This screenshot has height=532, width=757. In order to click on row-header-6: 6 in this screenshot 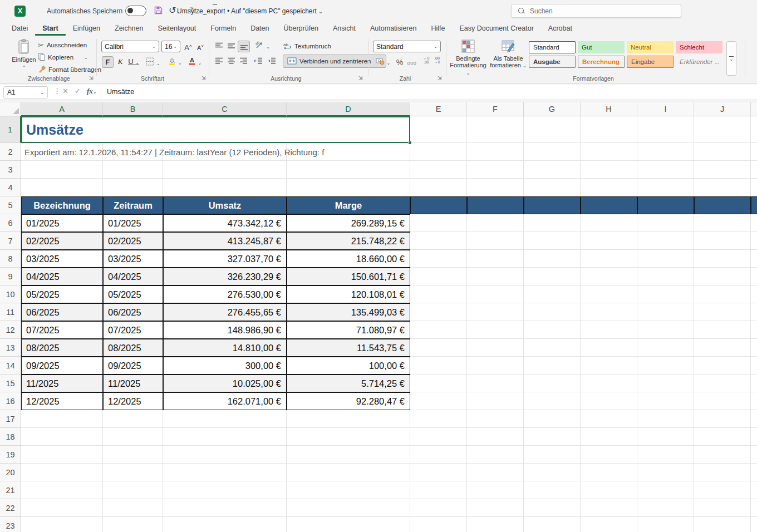, I will do `click(11, 223)`.